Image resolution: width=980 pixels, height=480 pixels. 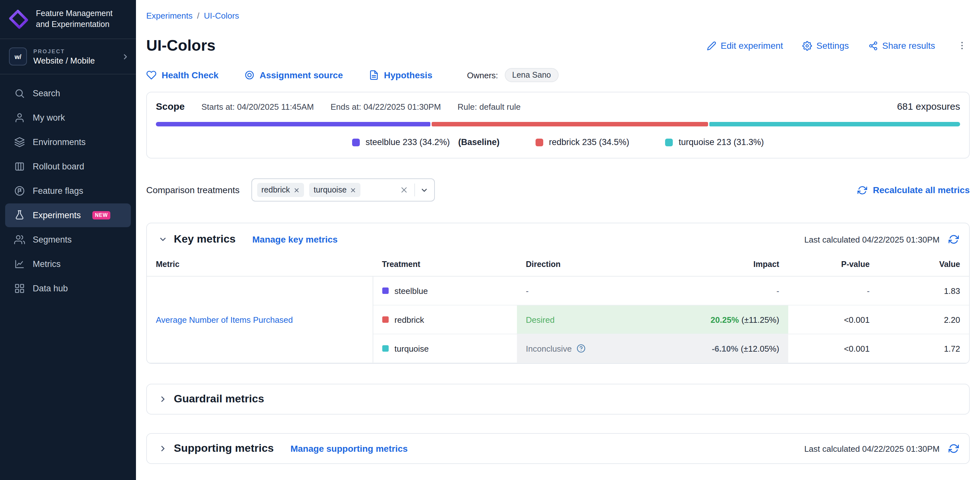 What do you see at coordinates (52, 240) in the screenshot?
I see `sidebar-item-label: Segments` at bounding box center [52, 240].